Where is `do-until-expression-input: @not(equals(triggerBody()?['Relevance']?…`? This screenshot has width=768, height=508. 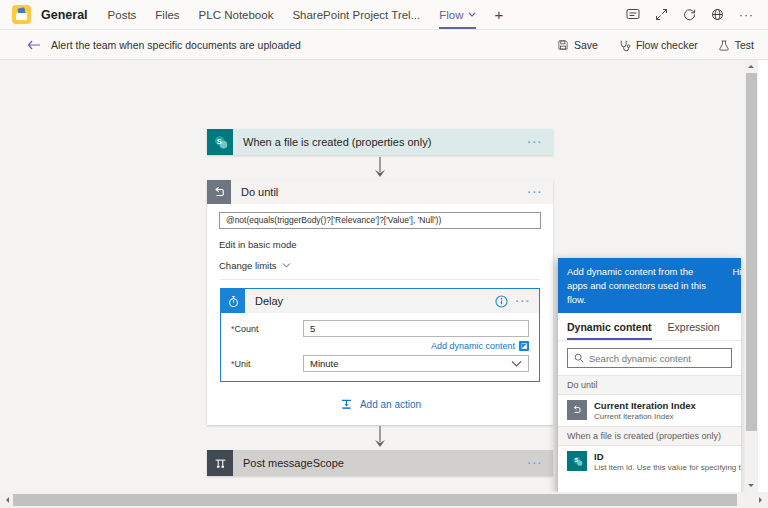
do-until-expression-input: @not(equals(triggerBody()?['Relevance']?… is located at coordinates (380, 220).